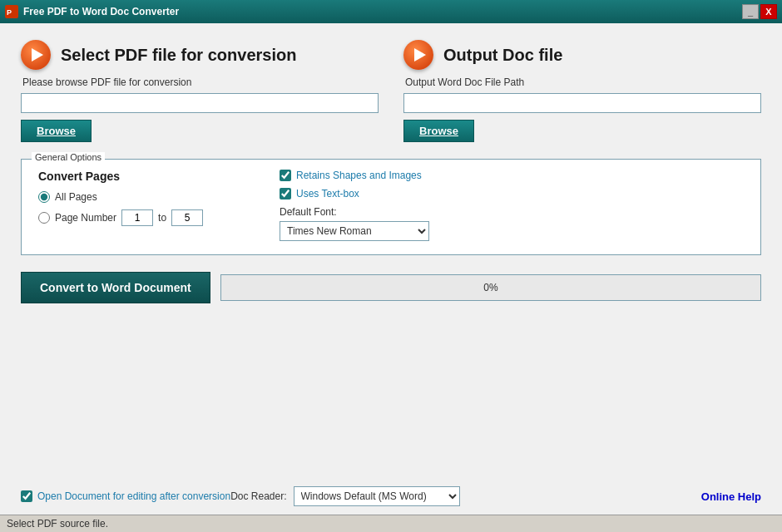 This screenshot has height=532, width=782. What do you see at coordinates (9, 12) in the screenshot?
I see `svg-text: P` at bounding box center [9, 12].